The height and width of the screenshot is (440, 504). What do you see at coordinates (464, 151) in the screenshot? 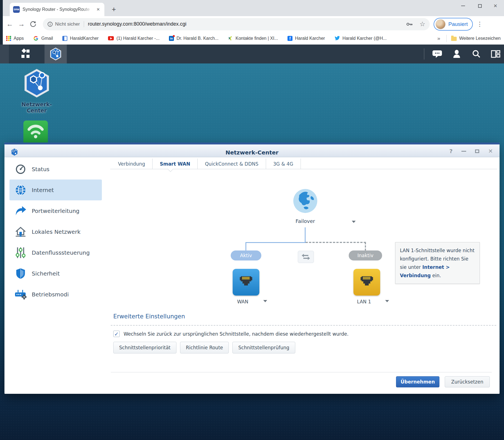
I see `window-minimize-button` at bounding box center [464, 151].